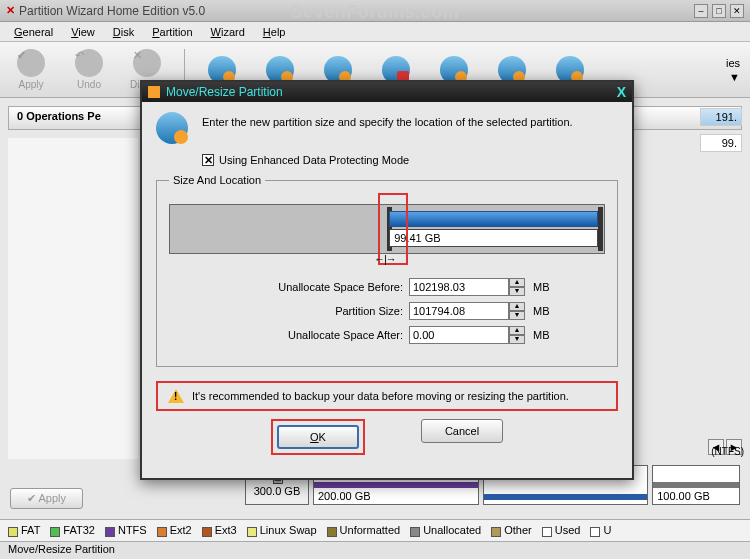 The image size is (750, 559). I want to click on menu-help: Help, so click(274, 32).